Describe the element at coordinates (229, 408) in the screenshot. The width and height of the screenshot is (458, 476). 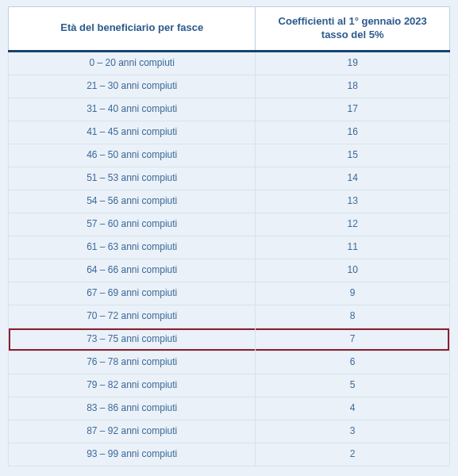
I see `table-row: 83 – 86 anni compiuti4` at that location.